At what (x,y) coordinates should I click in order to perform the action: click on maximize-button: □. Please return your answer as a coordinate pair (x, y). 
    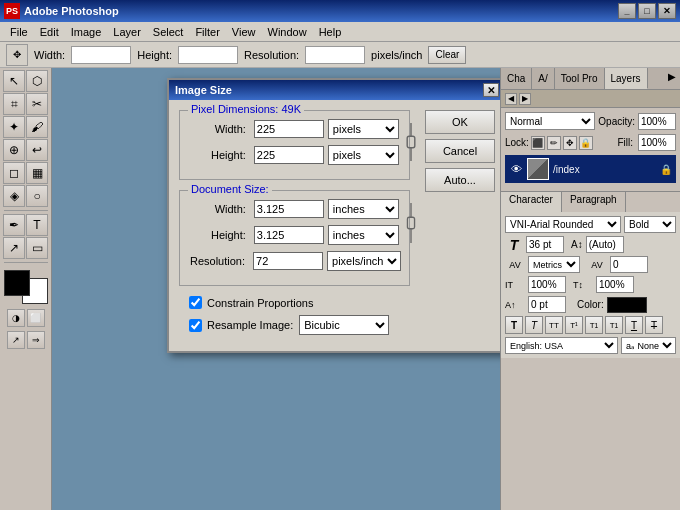
    Looking at the image, I should click on (647, 11).